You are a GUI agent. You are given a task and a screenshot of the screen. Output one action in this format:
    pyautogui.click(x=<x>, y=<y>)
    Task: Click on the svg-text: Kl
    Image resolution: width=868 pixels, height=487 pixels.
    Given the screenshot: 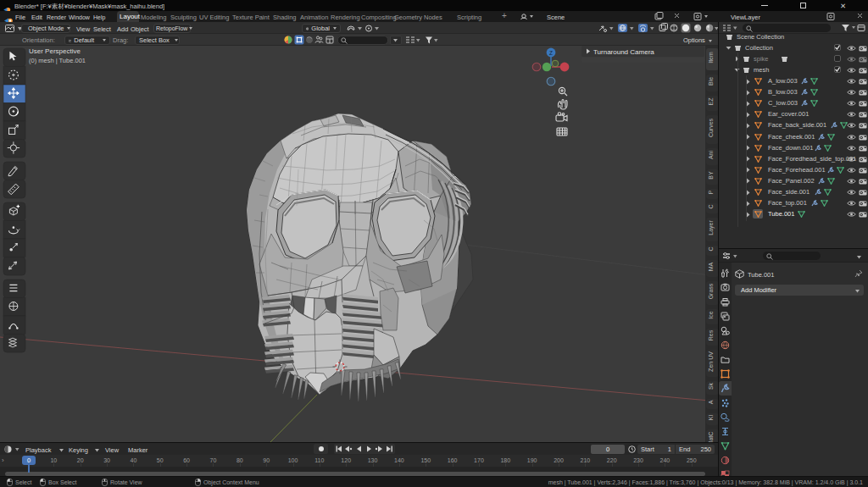 What is the action you would take?
    pyautogui.click(x=710, y=417)
    